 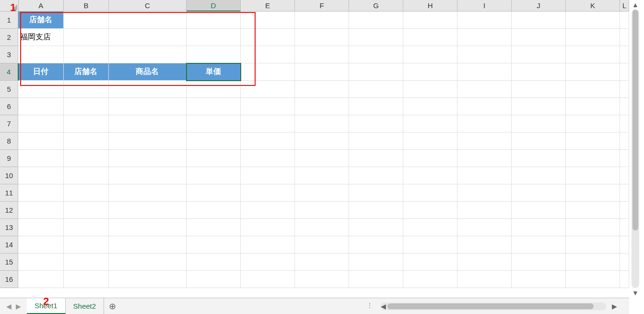 What do you see at coordinates (9, 193) in the screenshot?
I see `row-header-11: 11` at bounding box center [9, 193].